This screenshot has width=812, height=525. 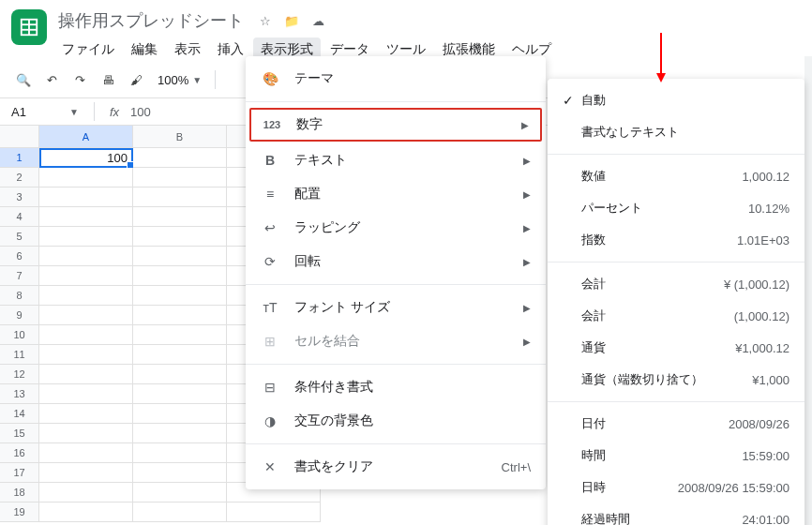 What do you see at coordinates (188, 50) in the screenshot?
I see `menu-表示: 表示` at bounding box center [188, 50].